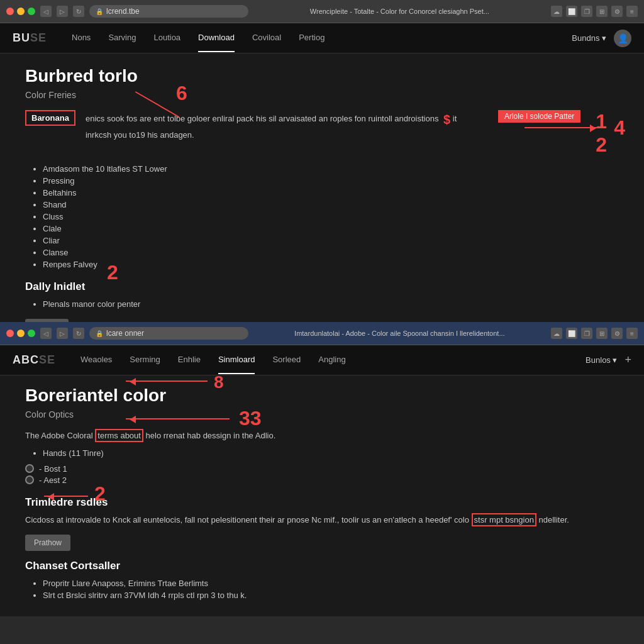  What do you see at coordinates (322, 414) in the screenshot?
I see `section-subtitle-2: Color Optics` at bounding box center [322, 414].